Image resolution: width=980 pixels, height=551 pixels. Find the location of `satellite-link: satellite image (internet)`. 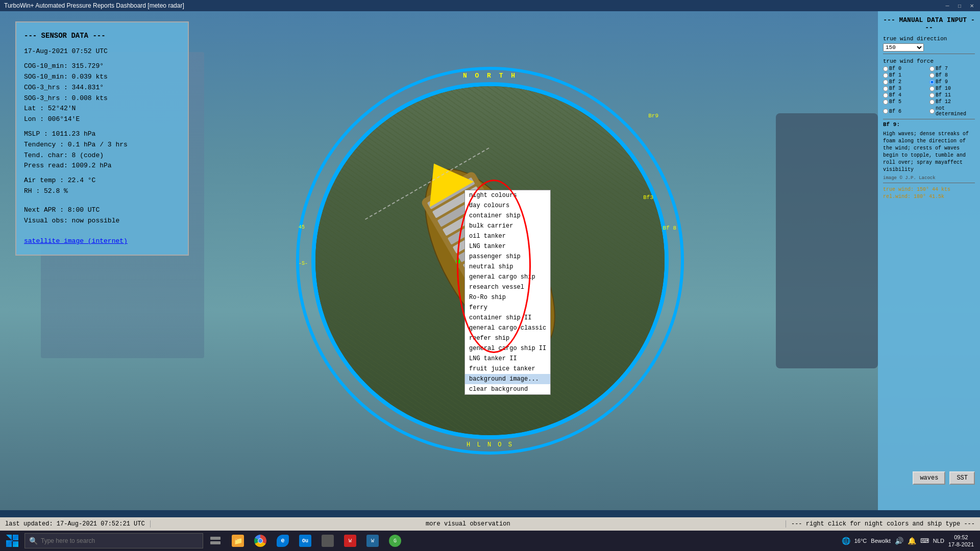

satellite-link: satellite image (internet) is located at coordinates (76, 241).